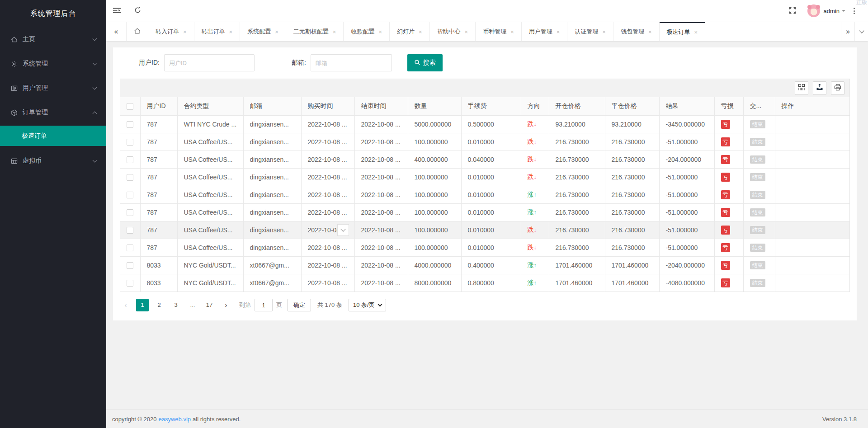  I want to click on tabs-scroll-right-button: », so click(848, 32).